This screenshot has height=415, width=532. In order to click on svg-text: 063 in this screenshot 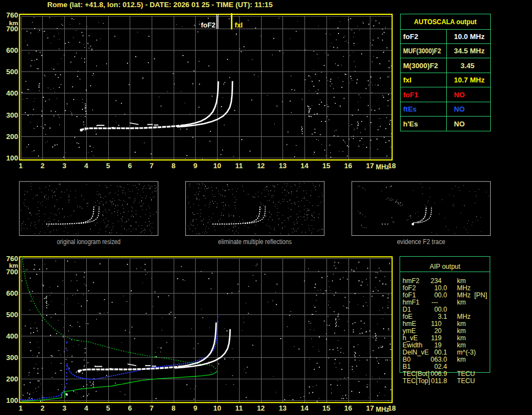, I will do `click(436, 359)`.